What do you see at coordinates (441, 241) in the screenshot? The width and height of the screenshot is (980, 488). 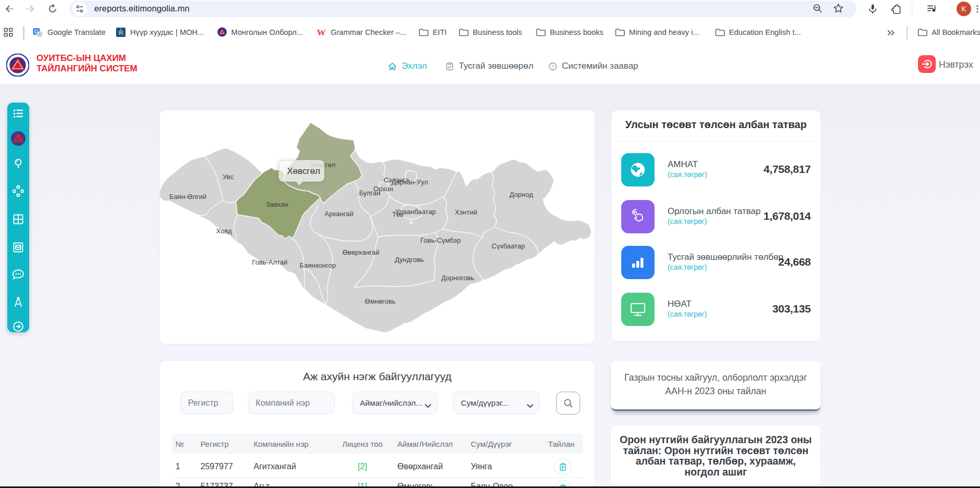 I see `svg-text: Говь-Сүмбэр` at bounding box center [441, 241].